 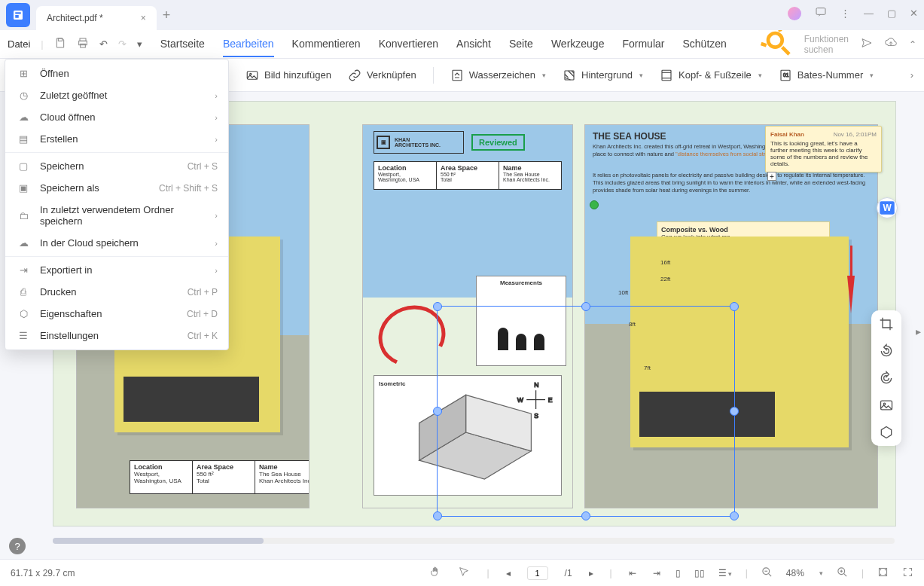 I want to click on fit-page-icon, so click(x=883, y=573).